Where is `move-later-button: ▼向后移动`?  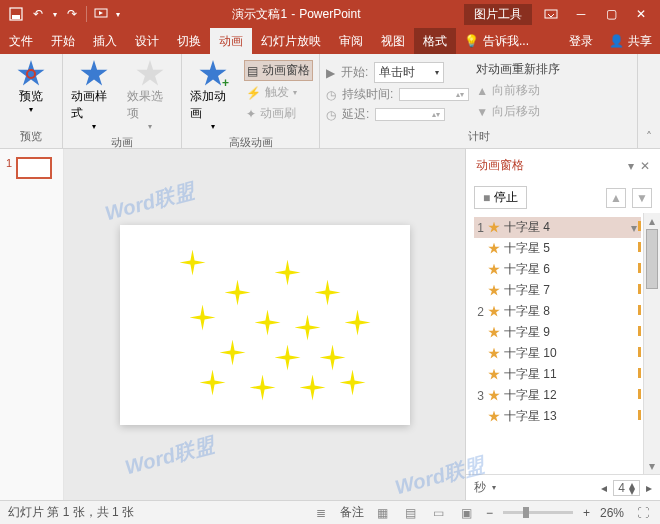 move-later-button: ▼向后移动 is located at coordinates (518, 112).